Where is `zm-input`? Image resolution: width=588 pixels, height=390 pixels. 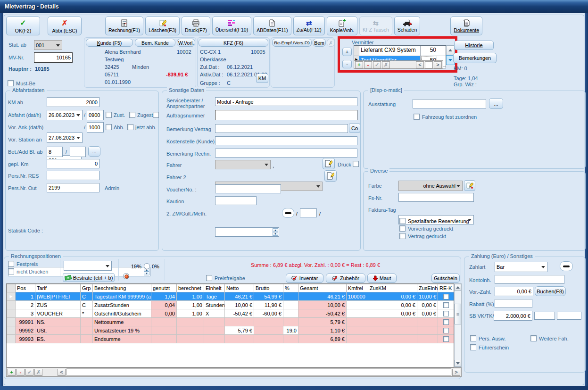
zm-input is located at coordinates (308, 213).